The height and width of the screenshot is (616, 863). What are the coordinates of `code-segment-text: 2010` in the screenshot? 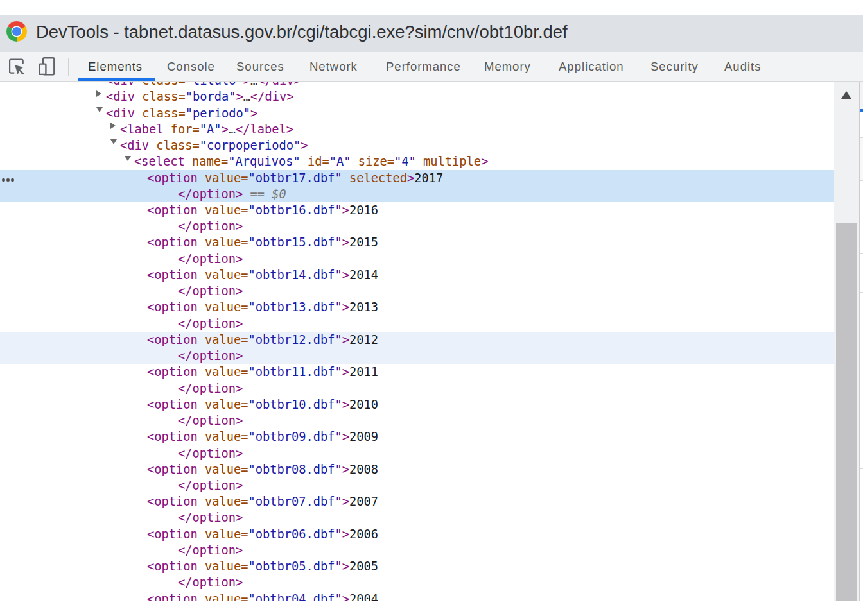 It's located at (363, 404).